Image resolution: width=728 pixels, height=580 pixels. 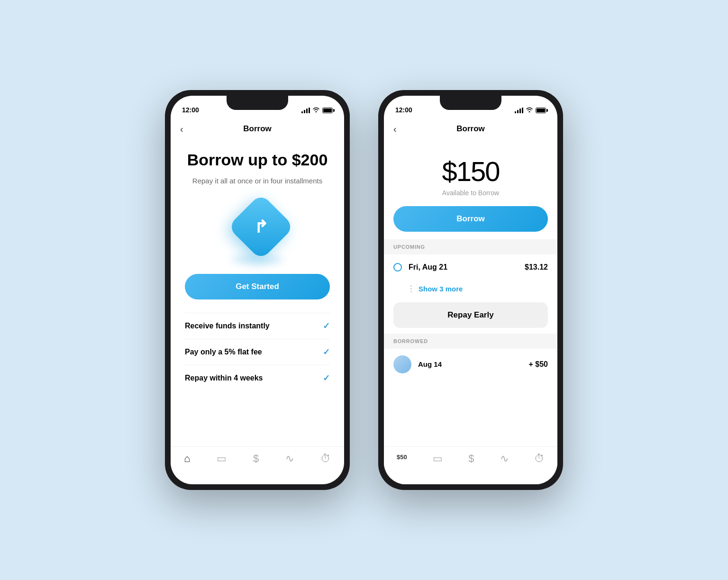 What do you see at coordinates (326, 459) in the screenshot?
I see `history-icon-1: ⏱` at bounding box center [326, 459].